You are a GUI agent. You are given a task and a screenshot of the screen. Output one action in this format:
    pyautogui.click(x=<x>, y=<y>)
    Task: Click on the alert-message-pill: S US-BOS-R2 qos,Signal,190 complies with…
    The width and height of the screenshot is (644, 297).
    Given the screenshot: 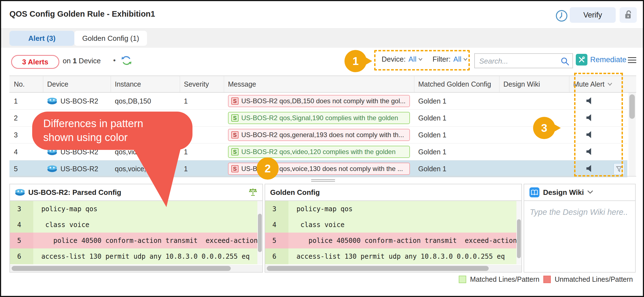 What is the action you would take?
    pyautogui.click(x=319, y=118)
    